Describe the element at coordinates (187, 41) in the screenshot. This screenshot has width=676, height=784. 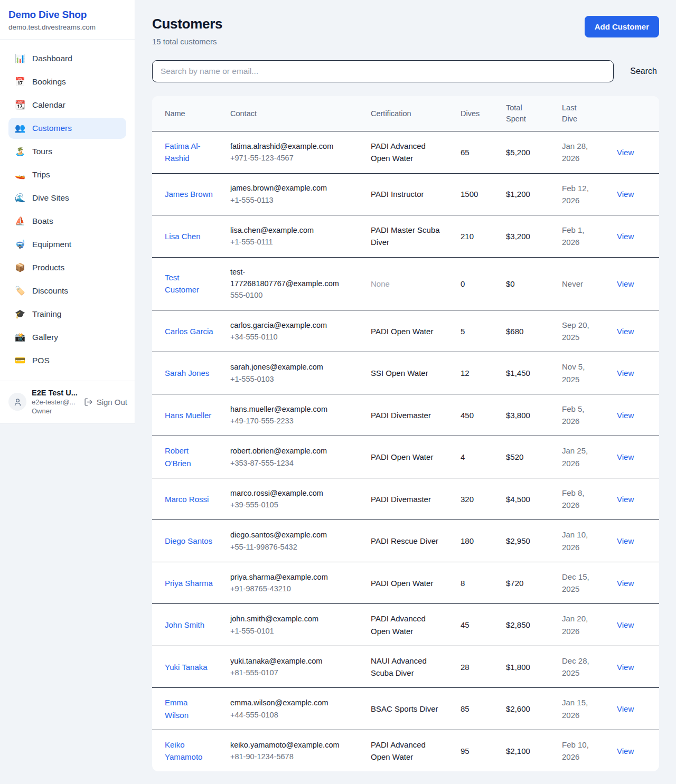
I see `customer-count: 15 total customers` at that location.